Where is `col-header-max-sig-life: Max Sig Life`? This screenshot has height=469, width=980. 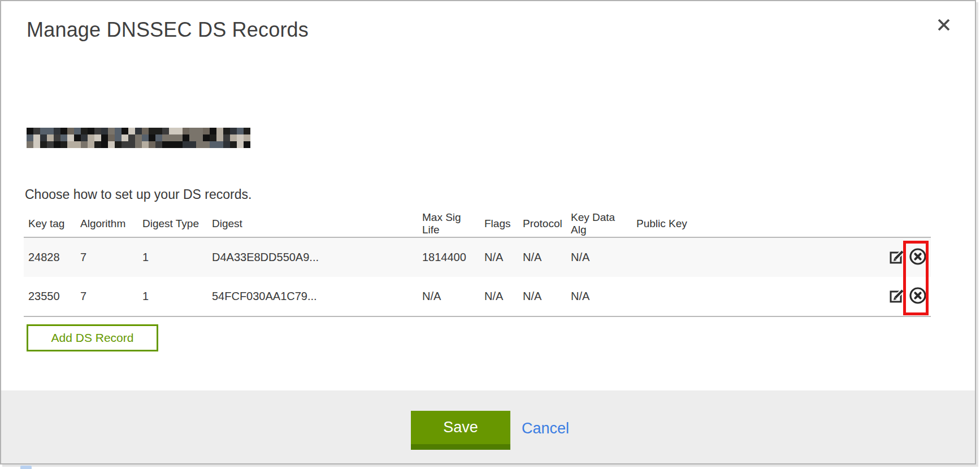 col-header-max-sig-life: Max Sig Life is located at coordinates (449, 224).